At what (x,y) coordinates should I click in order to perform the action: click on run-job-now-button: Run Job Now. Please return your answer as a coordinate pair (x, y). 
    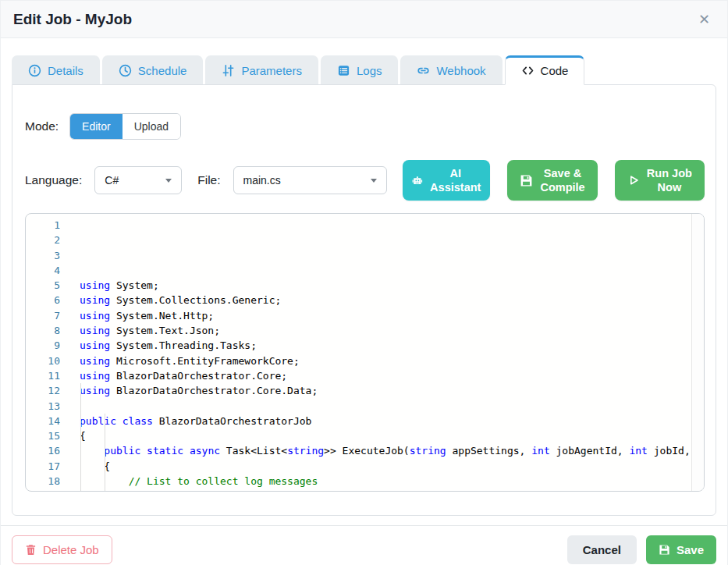
    Looking at the image, I should click on (660, 180).